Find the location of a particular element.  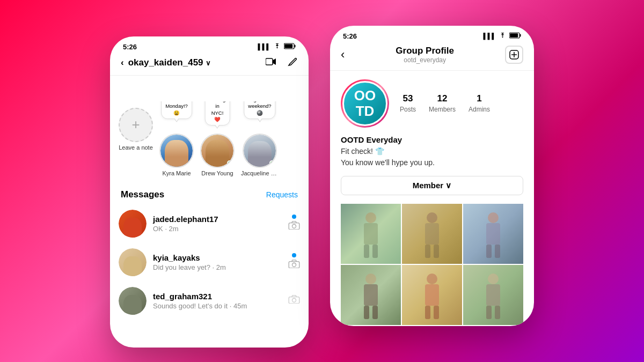

jacq-label: Jacqueline Lam is located at coordinates (260, 173).